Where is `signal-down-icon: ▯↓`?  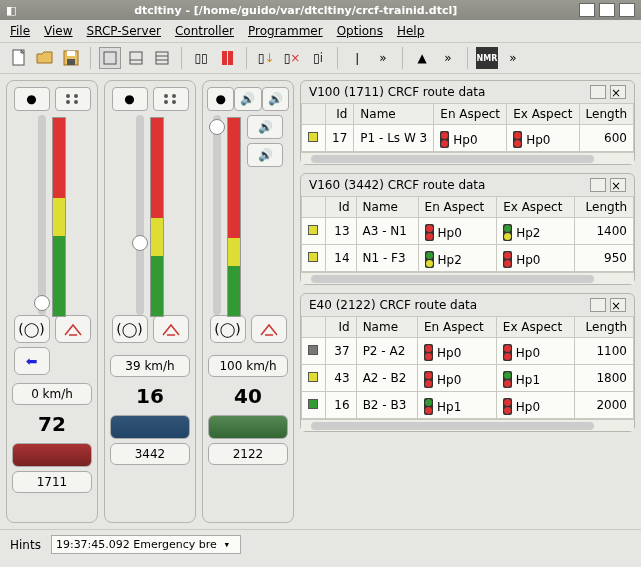
signal-down-icon: ▯↓ is located at coordinates (266, 58).